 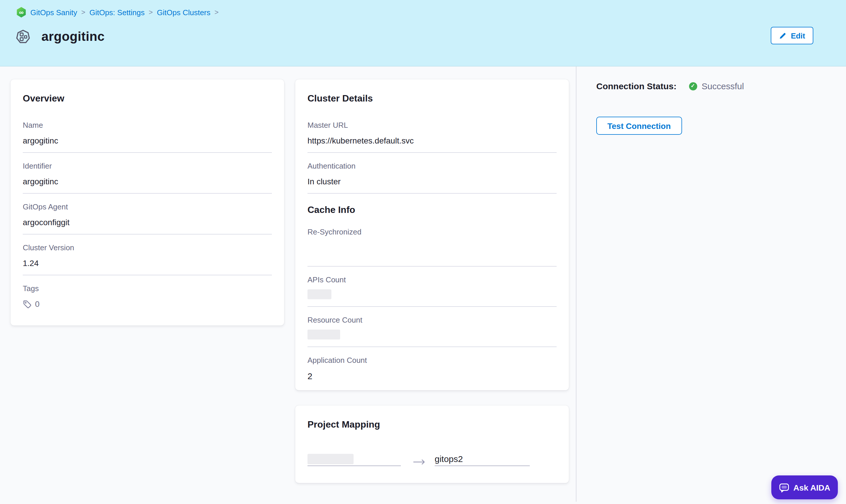 What do you see at coordinates (639, 126) in the screenshot?
I see `test-connection-button: Test Connection` at bounding box center [639, 126].